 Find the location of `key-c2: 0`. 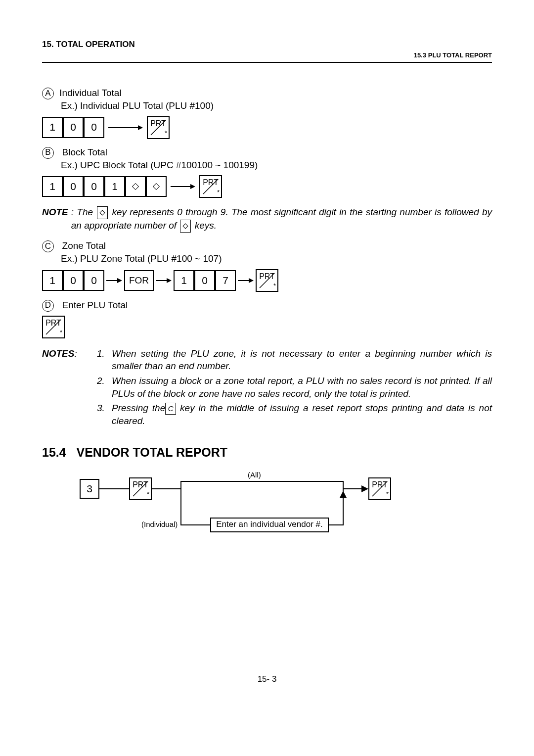

key-c2: 0 is located at coordinates (73, 281).